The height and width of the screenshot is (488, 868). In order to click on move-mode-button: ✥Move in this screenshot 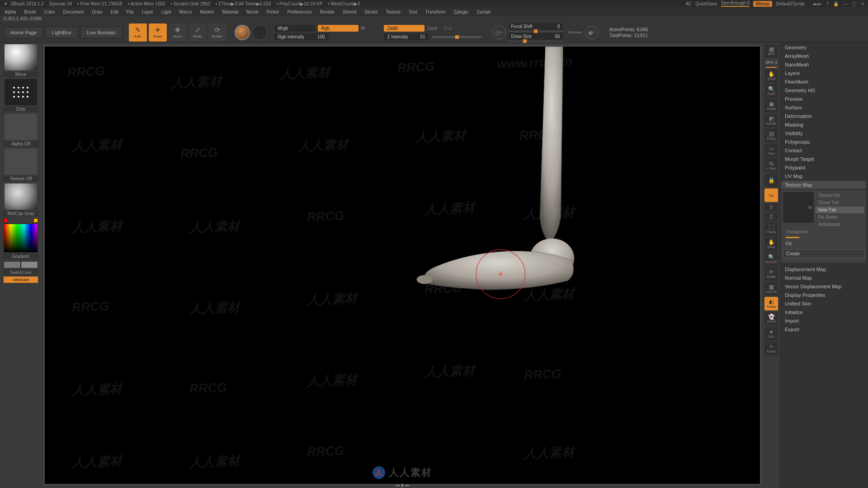, I will do `click(178, 33)`.